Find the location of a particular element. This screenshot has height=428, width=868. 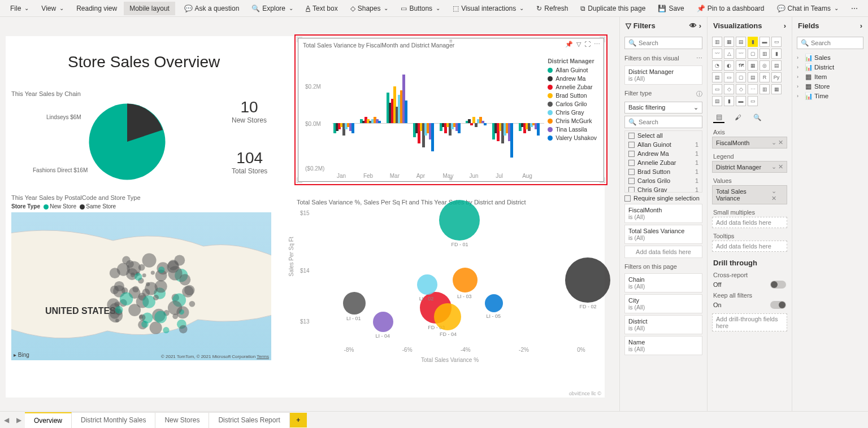

legend-item: Valery Ushakov is located at coordinates (572, 138).